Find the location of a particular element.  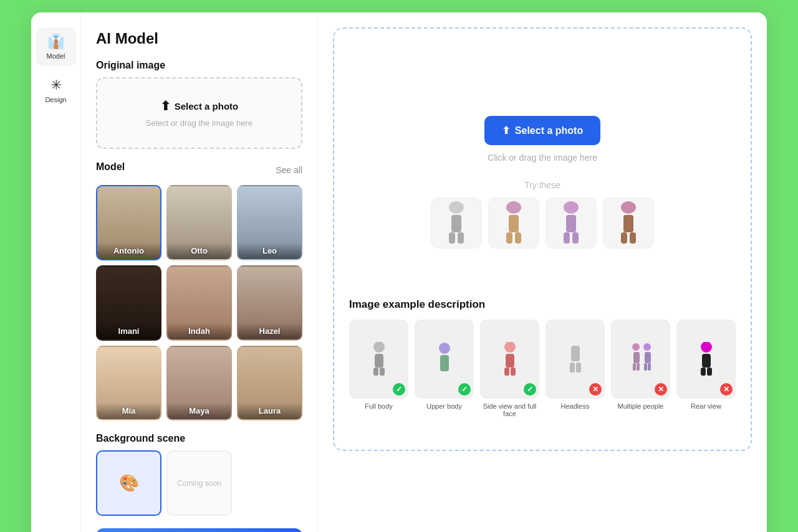

bg-scene-icon: 🎨 is located at coordinates (129, 483).